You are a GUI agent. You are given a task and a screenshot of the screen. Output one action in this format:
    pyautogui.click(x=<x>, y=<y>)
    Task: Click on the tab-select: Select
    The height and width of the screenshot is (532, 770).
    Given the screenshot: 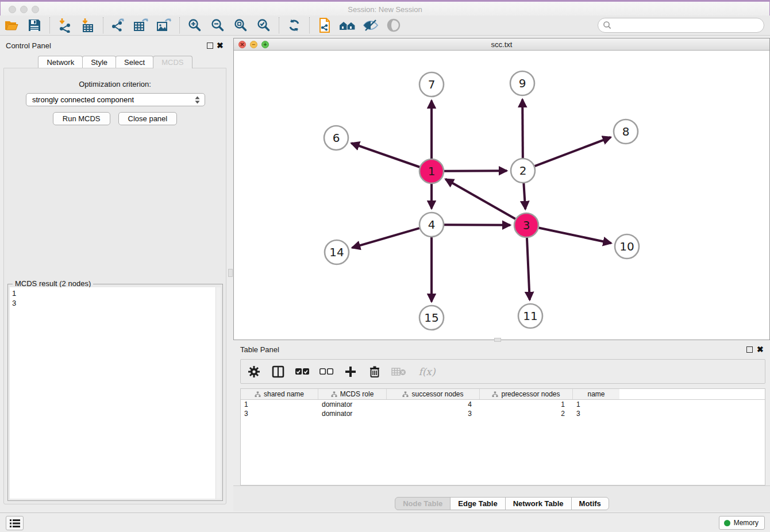 What is the action you would take?
    pyautogui.click(x=134, y=62)
    